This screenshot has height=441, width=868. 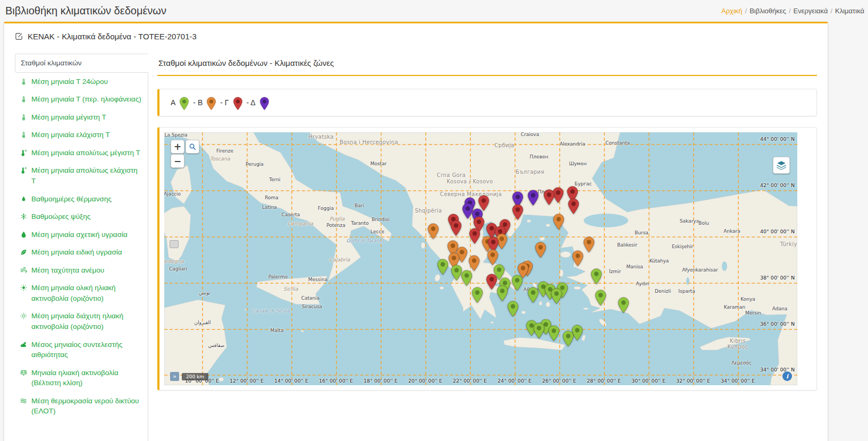 What do you see at coordinates (198, 103) in the screenshot?
I see `legend-zone-label: - Β` at bounding box center [198, 103].